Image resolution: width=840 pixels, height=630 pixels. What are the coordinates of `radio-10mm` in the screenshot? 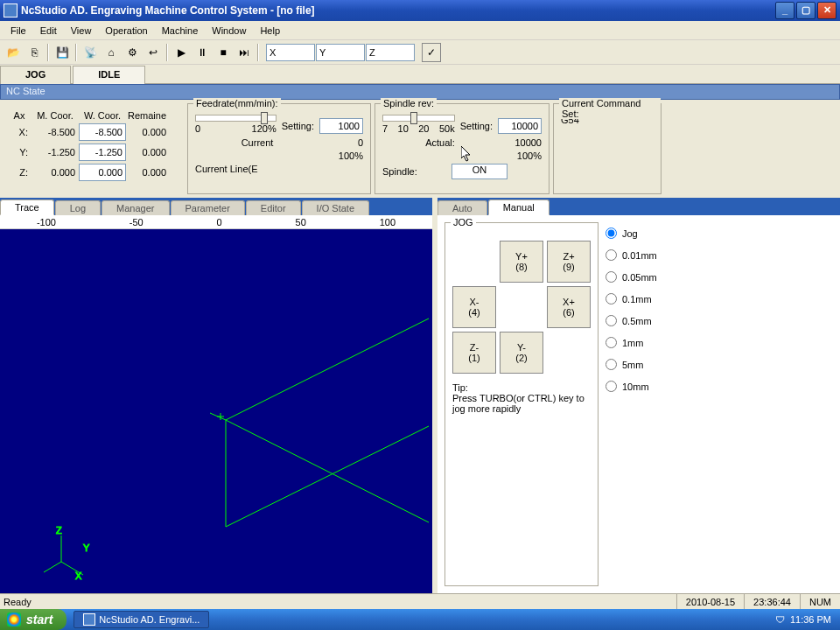 It's located at (611, 387).